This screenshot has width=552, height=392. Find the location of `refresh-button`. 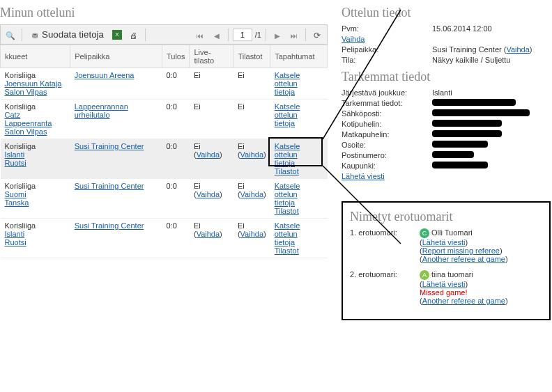

refresh-button is located at coordinates (317, 35).